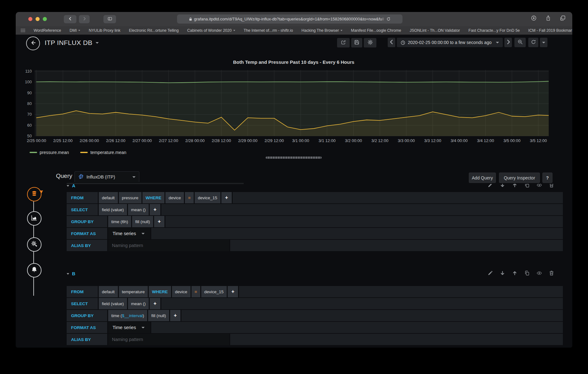 The image size is (588, 374). What do you see at coordinates (563, 19) in the screenshot?
I see `tab-overview-button` at bounding box center [563, 19].